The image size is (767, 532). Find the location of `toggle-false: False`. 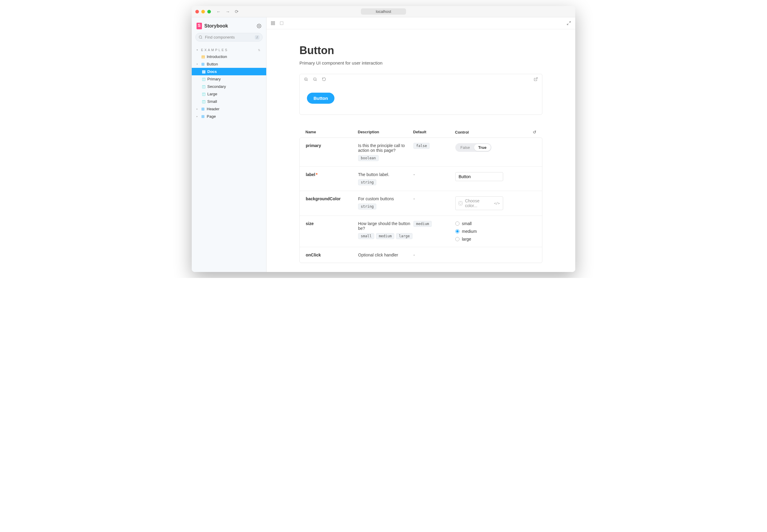

toggle-false: False is located at coordinates (465, 147).